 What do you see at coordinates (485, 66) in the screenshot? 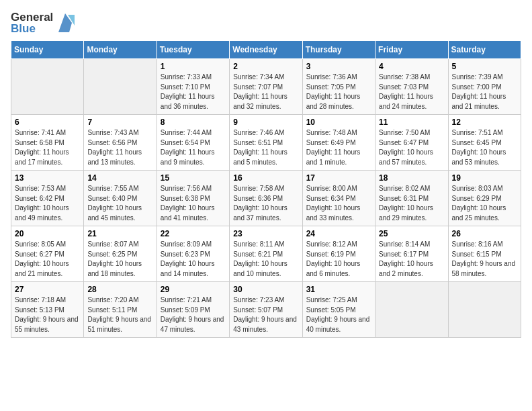
I see `day-number: 5` at bounding box center [485, 66].